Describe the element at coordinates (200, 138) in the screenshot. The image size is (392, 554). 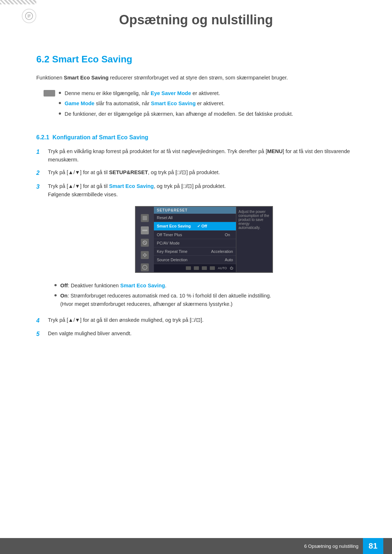
I see `subsection-heading: 6.2.1 Konfiguration af Smart Eco Saving` at that location.